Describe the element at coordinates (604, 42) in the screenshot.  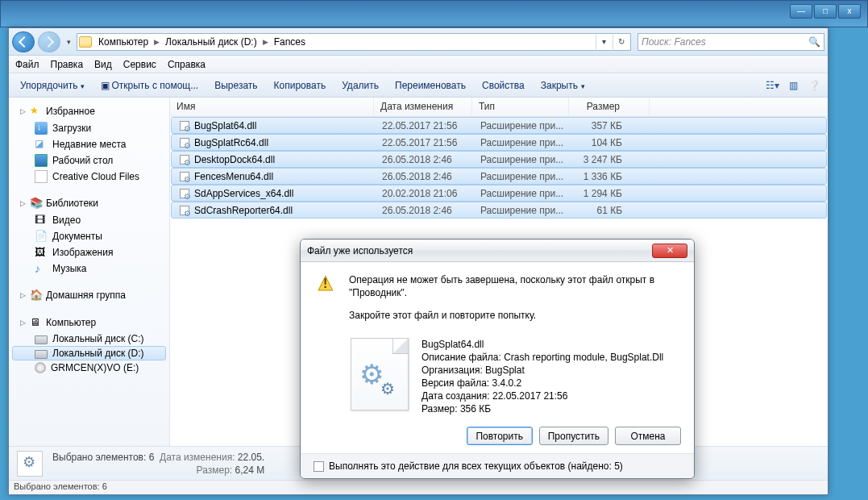
I see `address-dropdown-button: ▾` at that location.